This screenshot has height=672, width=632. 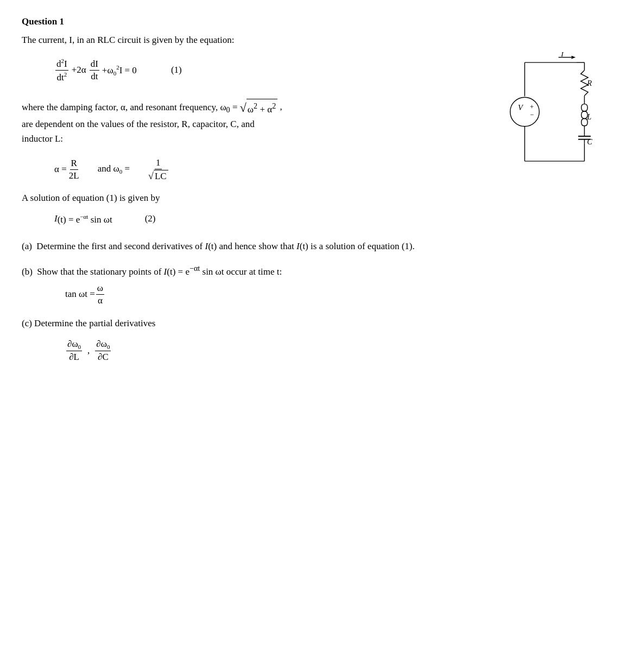 I want to click on it-equation: I (t) = e−αt sin ωt, so click(x=84, y=219).